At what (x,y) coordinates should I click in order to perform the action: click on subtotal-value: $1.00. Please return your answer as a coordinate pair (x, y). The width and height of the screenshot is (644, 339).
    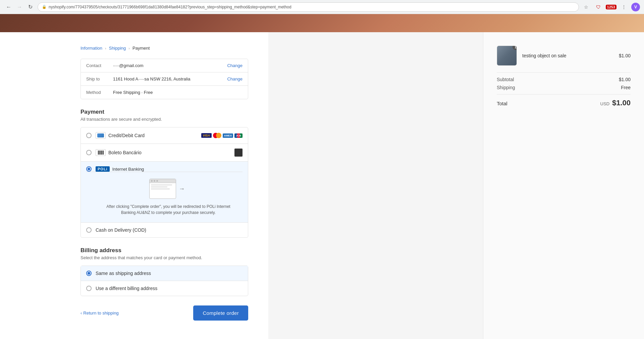
    Looking at the image, I should click on (625, 79).